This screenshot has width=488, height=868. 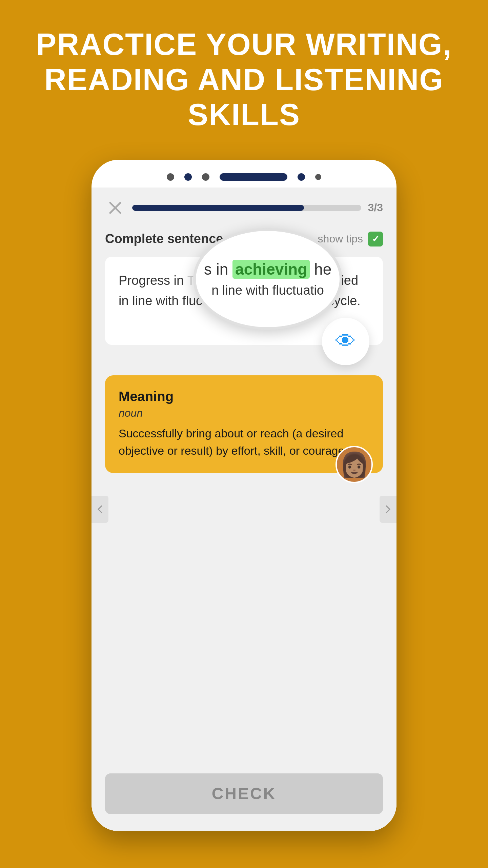 What do you see at coordinates (218, 269) in the screenshot?
I see `magnifier-prefix: s in` at bounding box center [218, 269].